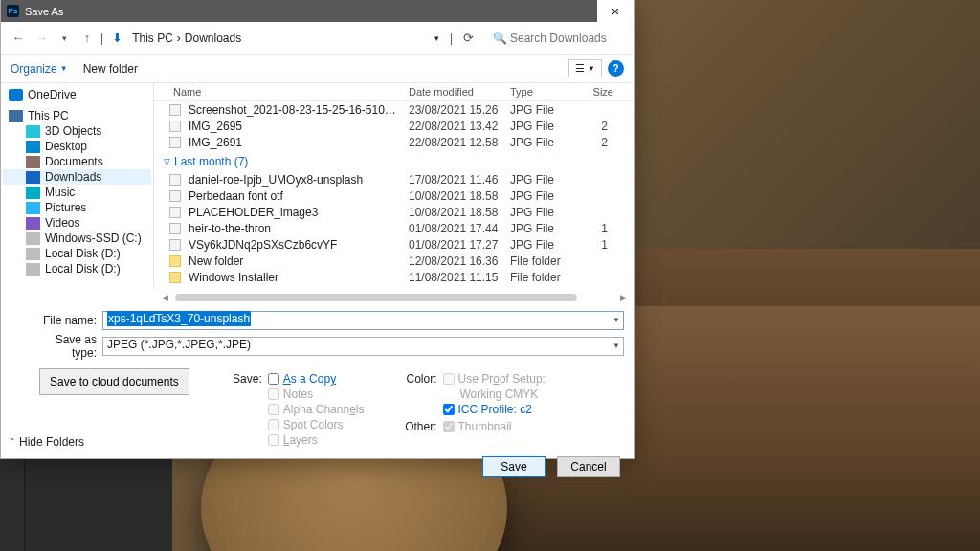  What do you see at coordinates (77, 192) in the screenshot?
I see `tree-item-music: Music` at bounding box center [77, 192].